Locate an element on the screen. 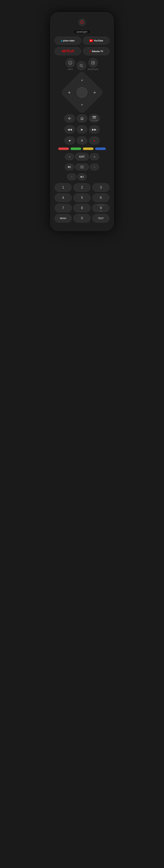 This screenshot has height=868, width=164. volume-icon is located at coordinates (69, 167).